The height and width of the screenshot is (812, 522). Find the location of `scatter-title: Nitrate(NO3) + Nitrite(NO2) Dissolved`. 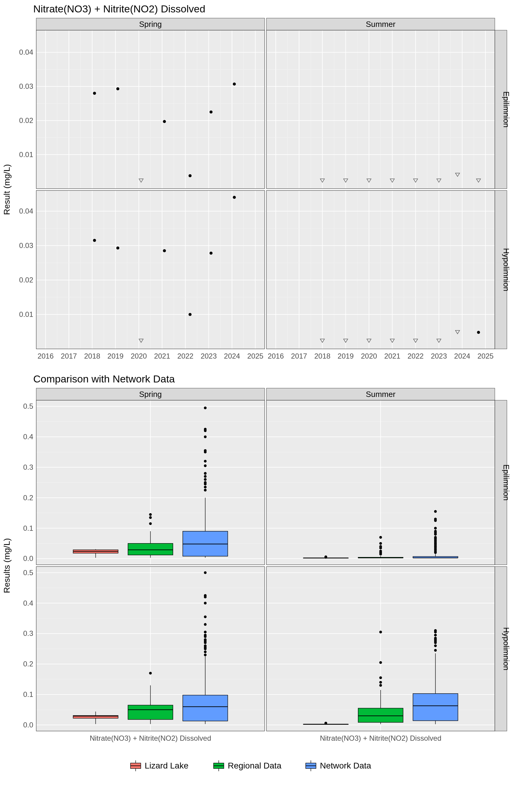

scatter-title: Nitrate(NO3) + Nitrite(NO2) Dissolved is located at coordinates (261, 8).